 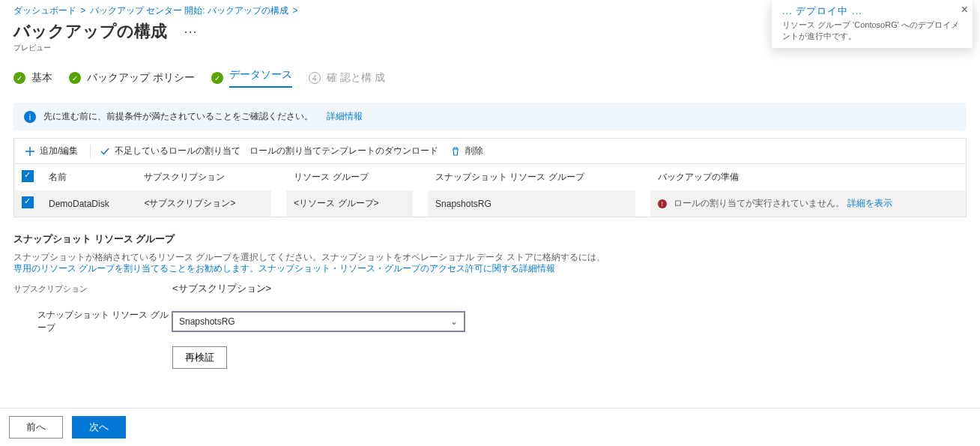 What do you see at coordinates (490, 190) in the screenshot?
I see `datasource-table: 名前 サブスクリプション リソース グループ スナップショット リソース グルー…` at bounding box center [490, 190].